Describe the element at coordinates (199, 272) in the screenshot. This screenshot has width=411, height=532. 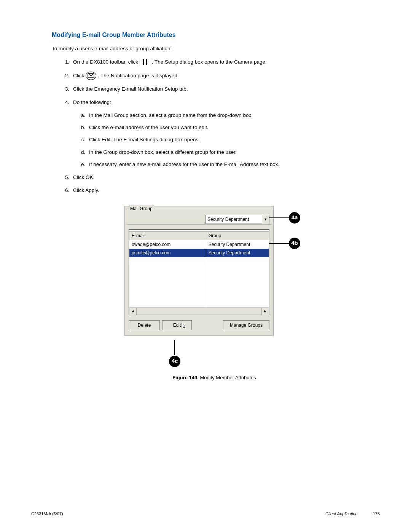
I see `mail-group-table-wrap: E-mail Group bwade@pelco.com Security De…` at that location.